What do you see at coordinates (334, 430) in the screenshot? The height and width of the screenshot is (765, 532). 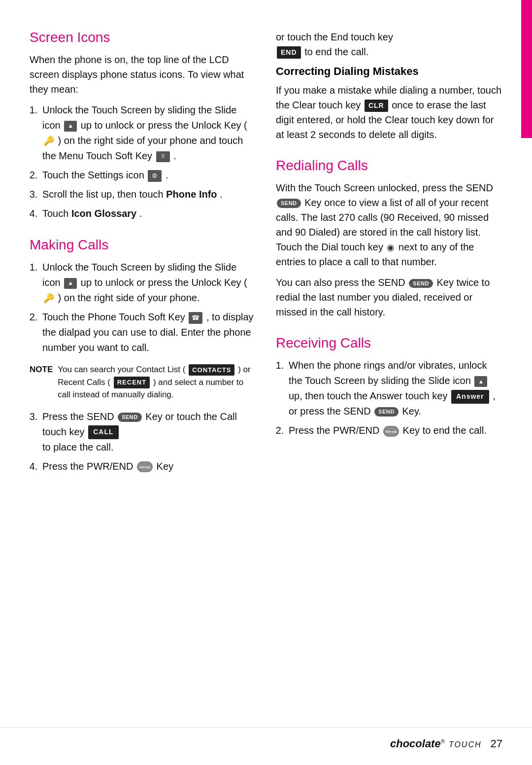 I see `receiving-step2-before: Press the PWR/END` at bounding box center [334, 430].